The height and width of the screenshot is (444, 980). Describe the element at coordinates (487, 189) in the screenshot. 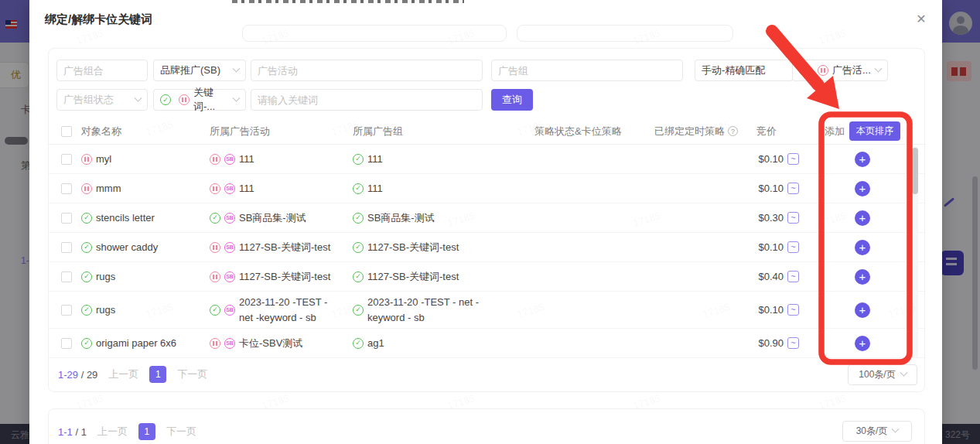

I see `table-row: mmm SB111 111 $0.10~ +` at that location.